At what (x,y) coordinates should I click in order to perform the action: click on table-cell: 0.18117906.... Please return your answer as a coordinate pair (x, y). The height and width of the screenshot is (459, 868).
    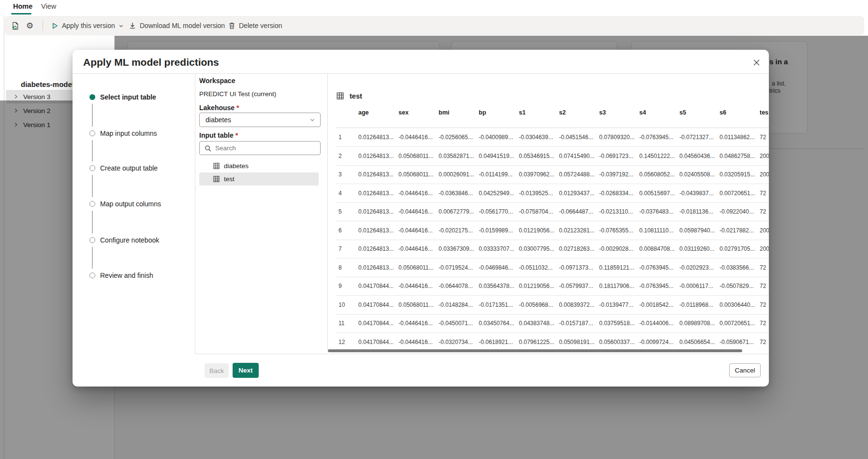
    Looking at the image, I should click on (619, 286).